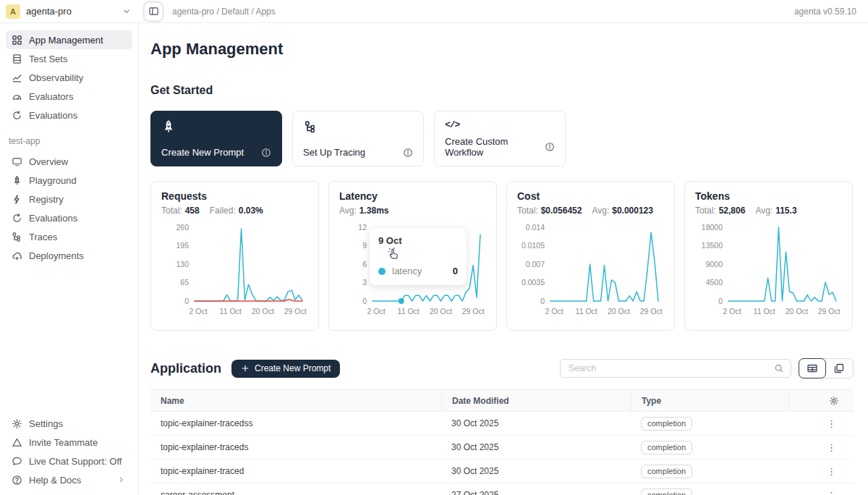 This screenshot has height=495, width=868. I want to click on search-box, so click(676, 368).